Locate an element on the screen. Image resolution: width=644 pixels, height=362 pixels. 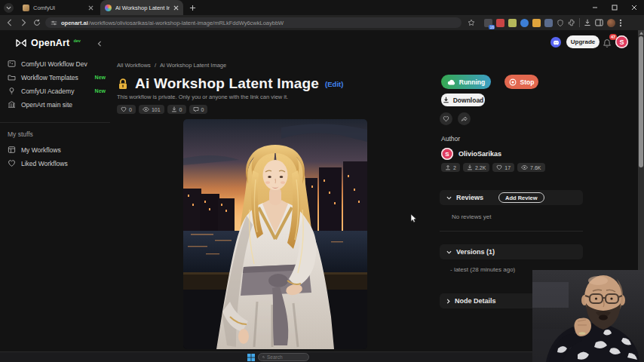
sidebar-item-comfyui-workflow-dev: ComfyUI Workflow Dev is located at coordinates (56, 63).